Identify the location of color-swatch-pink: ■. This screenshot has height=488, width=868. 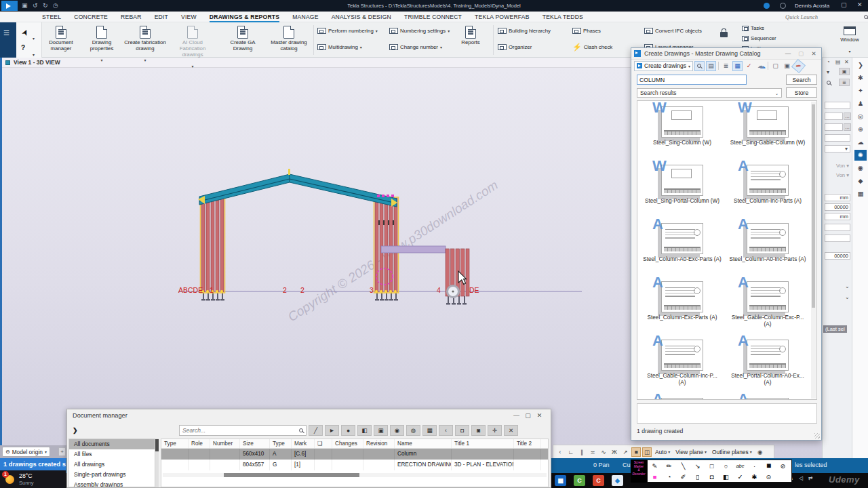
(655, 476).